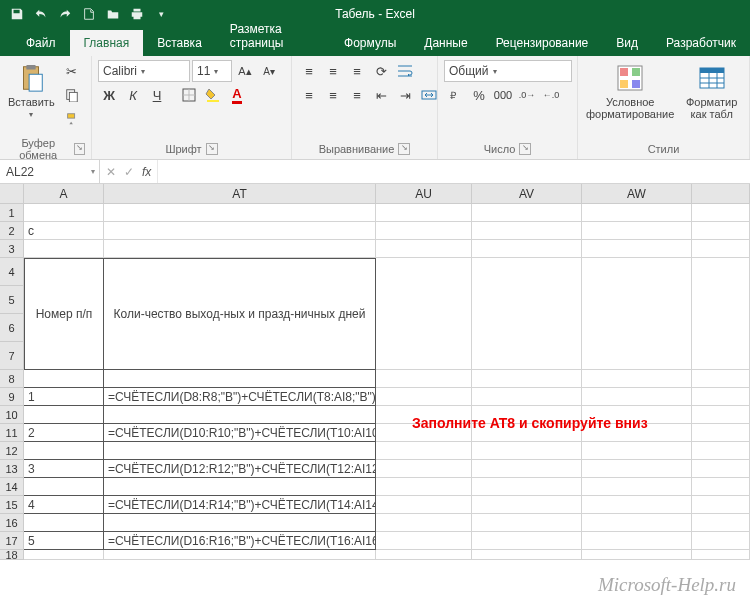 The height and width of the screenshot is (604, 750). Describe the element at coordinates (32, 90) in the screenshot. I see `paste-button: Вставить ▾` at that location.